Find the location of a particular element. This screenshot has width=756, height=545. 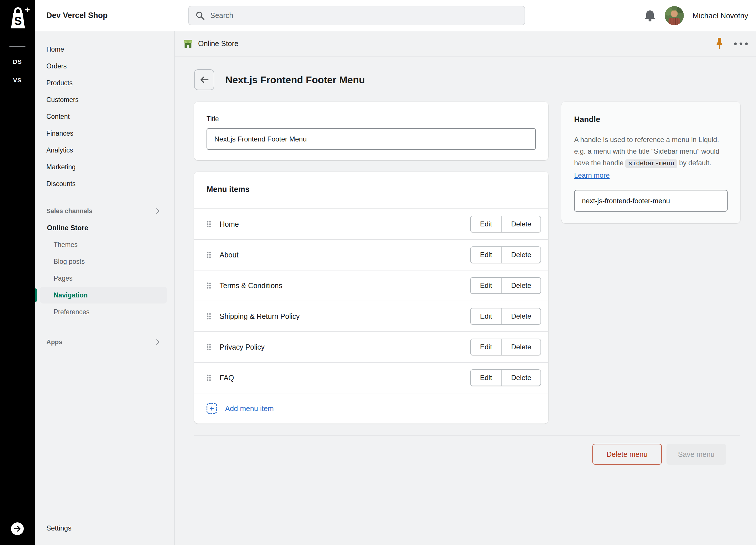

footer-actions: Delete menu Save menu is located at coordinates (467, 454).